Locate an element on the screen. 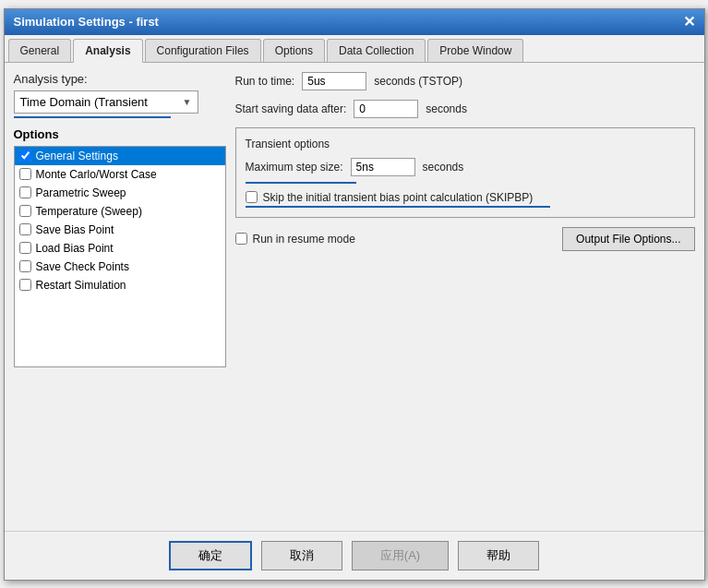 This screenshot has width=708, height=588. transient-options-box: Transient options Maximum step size: sec… is located at coordinates (465, 173).